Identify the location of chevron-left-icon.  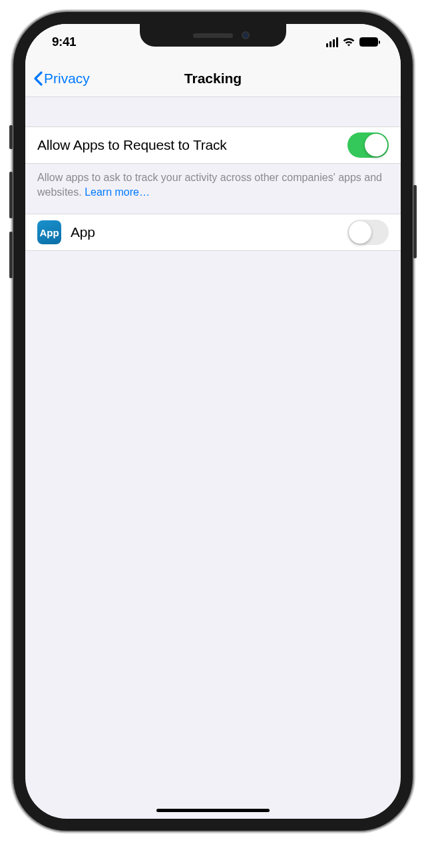
(38, 79).